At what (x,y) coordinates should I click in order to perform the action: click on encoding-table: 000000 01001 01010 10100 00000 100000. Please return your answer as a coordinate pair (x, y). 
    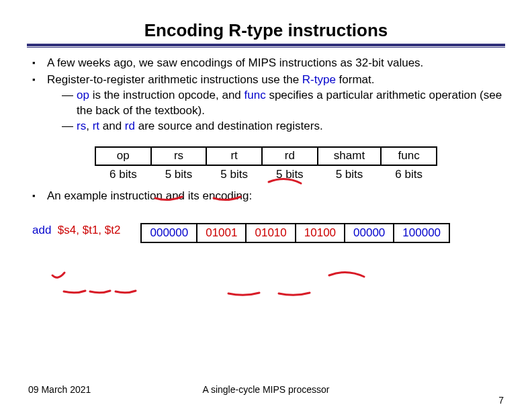
    Looking at the image, I should click on (296, 234).